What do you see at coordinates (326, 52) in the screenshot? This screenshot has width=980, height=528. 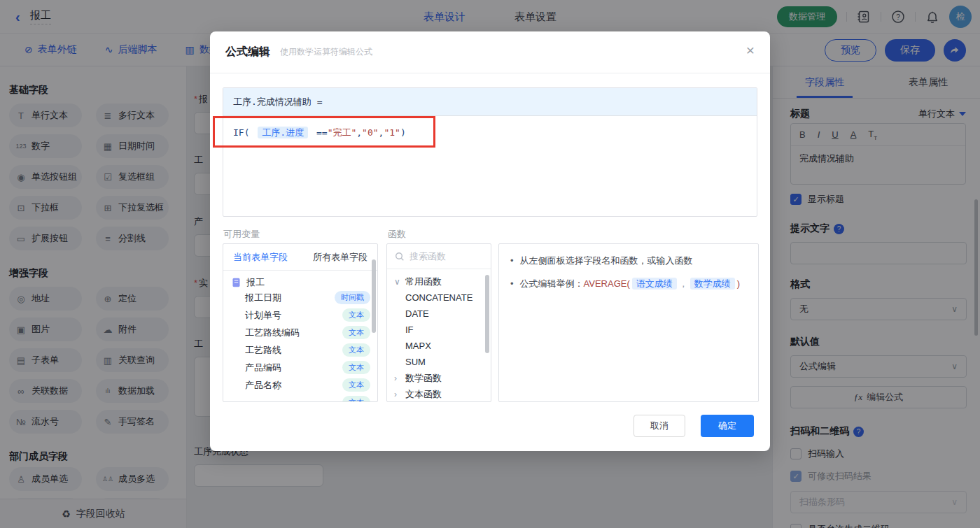 I see `modal-subtitle: 使用数学运算符编辑公式` at bounding box center [326, 52].